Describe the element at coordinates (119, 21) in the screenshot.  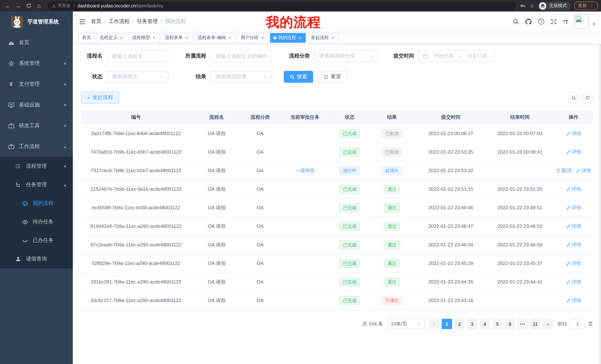
I see `breadcrumb-workflow: 工作流程` at that location.